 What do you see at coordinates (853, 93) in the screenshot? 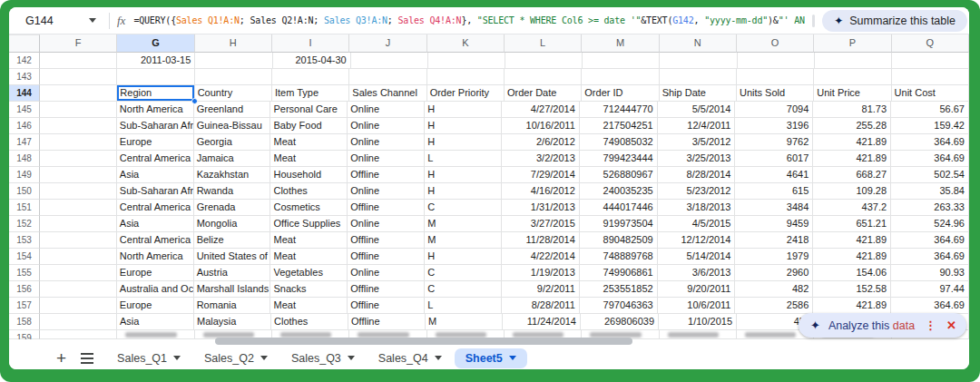
I see `cell-P144: Unit Price` at bounding box center [853, 93].